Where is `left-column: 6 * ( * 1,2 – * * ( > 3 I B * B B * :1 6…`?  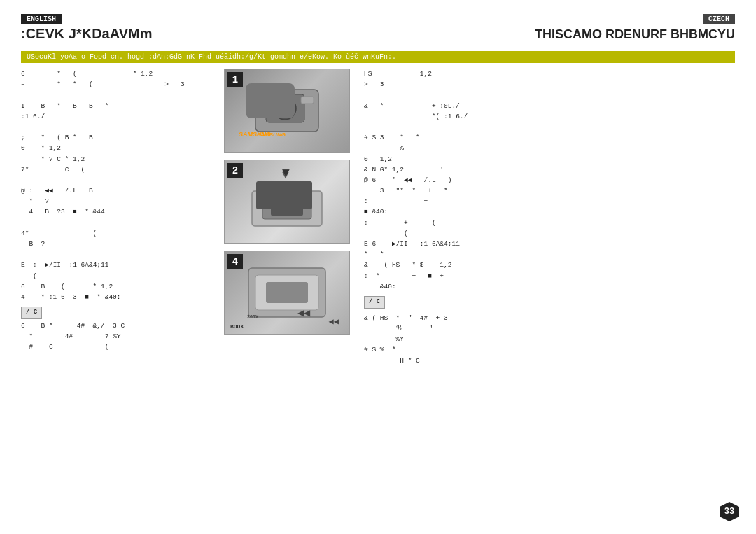
left-column: 6 * ( * 1,2 – * * ( > 3 I B * B B * :1 6… is located at coordinates (119, 217).